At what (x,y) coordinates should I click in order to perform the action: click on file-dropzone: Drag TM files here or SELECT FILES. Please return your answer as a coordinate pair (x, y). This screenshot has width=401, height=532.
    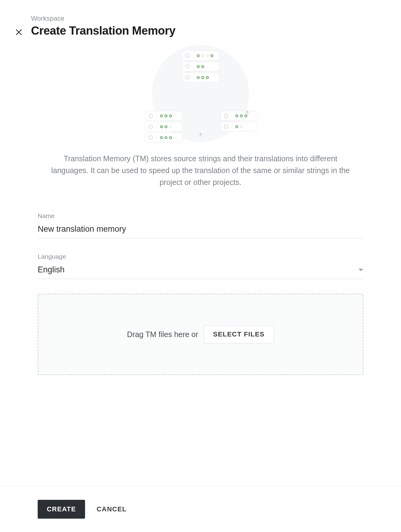
    Looking at the image, I should click on (200, 334).